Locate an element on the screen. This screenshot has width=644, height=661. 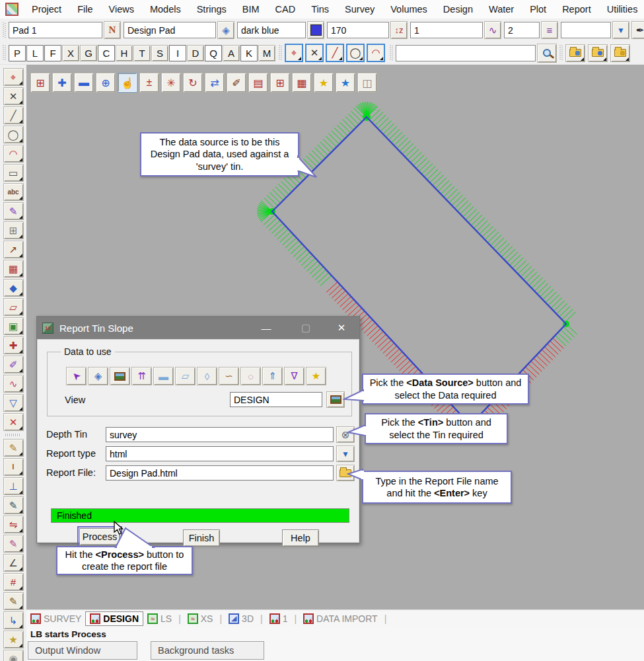
name-box-button: N is located at coordinates (112, 30).